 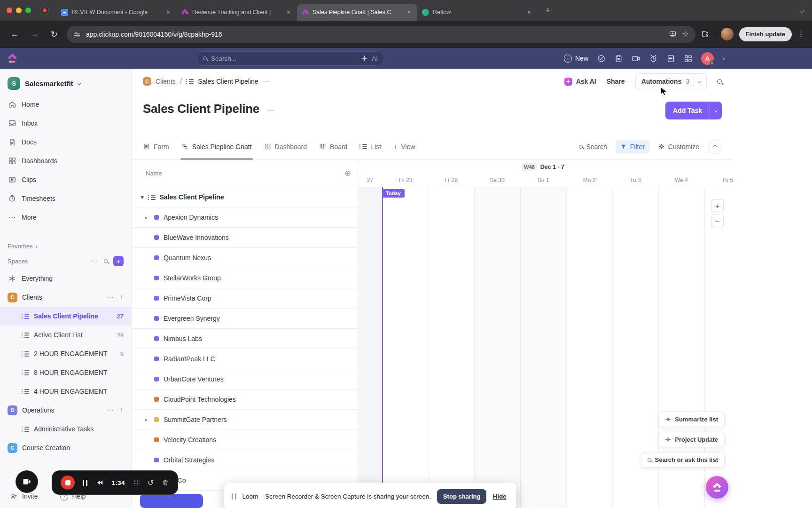 I want to click on ask-ai-button: Ask AI, so click(x=580, y=82).